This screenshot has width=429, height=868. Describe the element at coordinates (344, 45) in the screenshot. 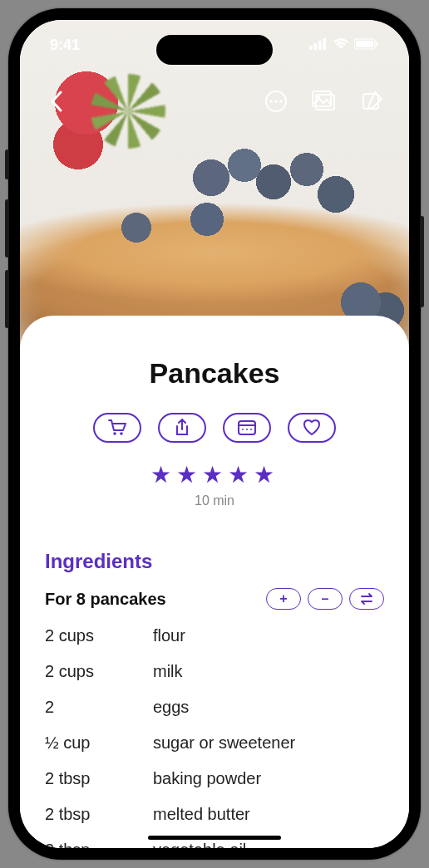

I see `status-indicators` at that location.